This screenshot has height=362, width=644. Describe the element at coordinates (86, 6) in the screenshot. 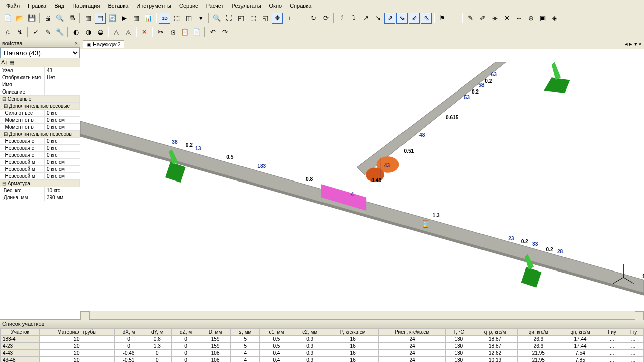

I see `menu-nav: Навигация` at that location.